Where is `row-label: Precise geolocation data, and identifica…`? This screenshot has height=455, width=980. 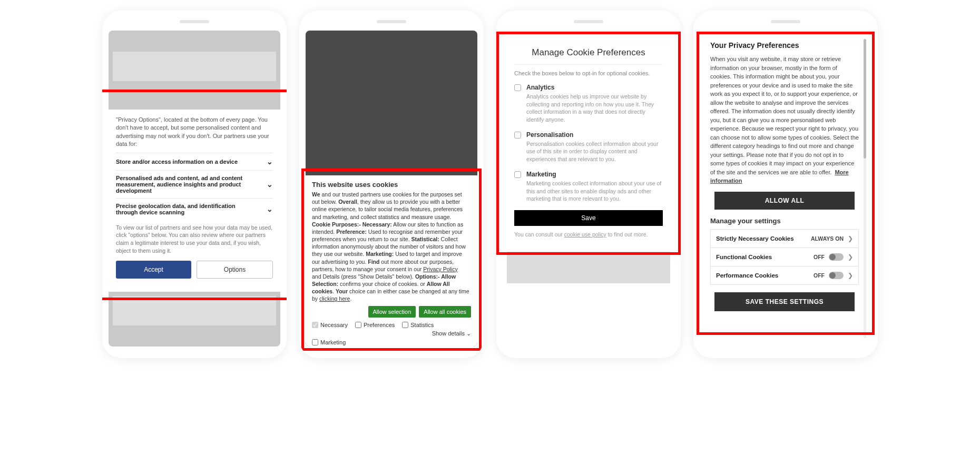 row-label: Precise geolocation data, and identifica… is located at coordinates (184, 209).